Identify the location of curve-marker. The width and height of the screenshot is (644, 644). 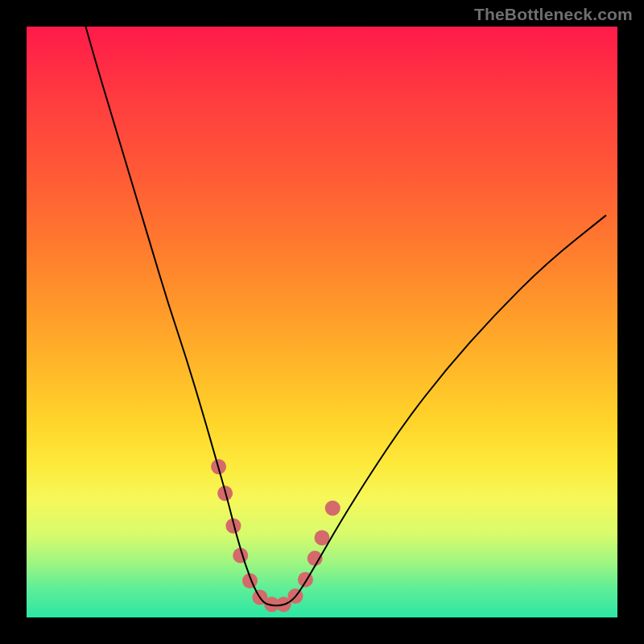
(333, 509).